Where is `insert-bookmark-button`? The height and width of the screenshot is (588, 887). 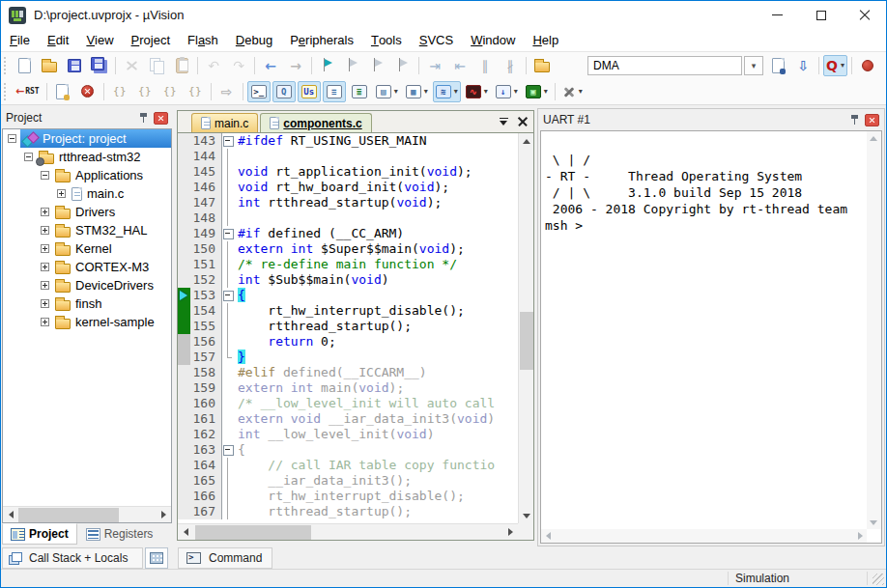 insert-bookmark-button is located at coordinates (328, 66).